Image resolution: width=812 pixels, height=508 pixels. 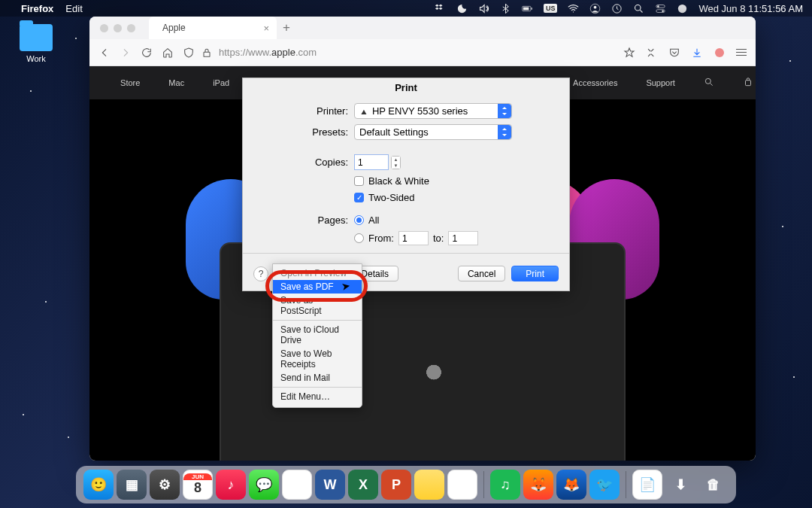 What do you see at coordinates (396, 485) in the screenshot?
I see `dock-powerpoint: P` at bounding box center [396, 485].